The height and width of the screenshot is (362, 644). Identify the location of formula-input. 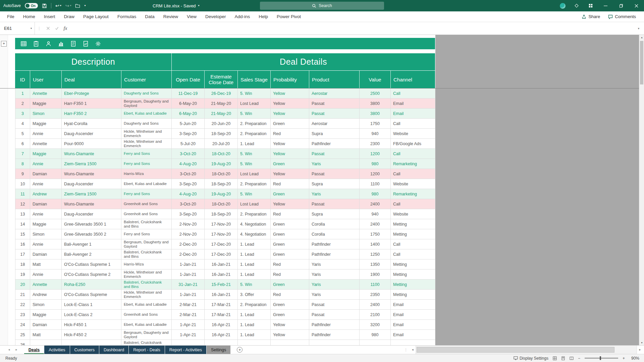
(352, 28).